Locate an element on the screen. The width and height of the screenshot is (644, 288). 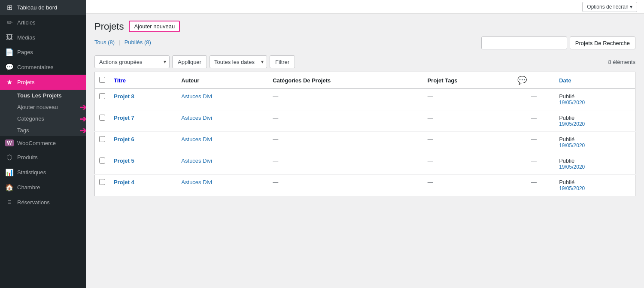
sidebar-item-projets: ★ Projets ◀ is located at coordinates (43, 82).